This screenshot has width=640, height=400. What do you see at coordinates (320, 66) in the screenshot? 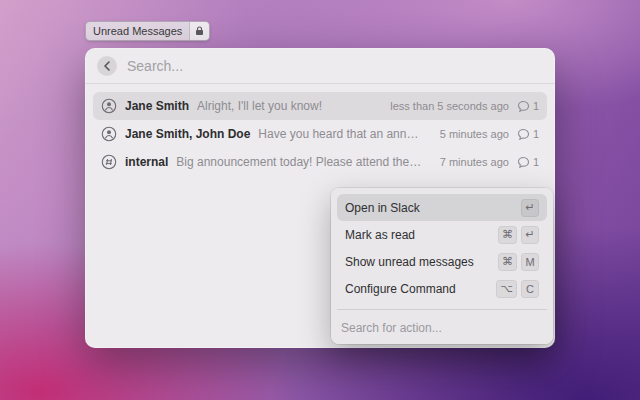
I see `search-header` at bounding box center [320, 66].